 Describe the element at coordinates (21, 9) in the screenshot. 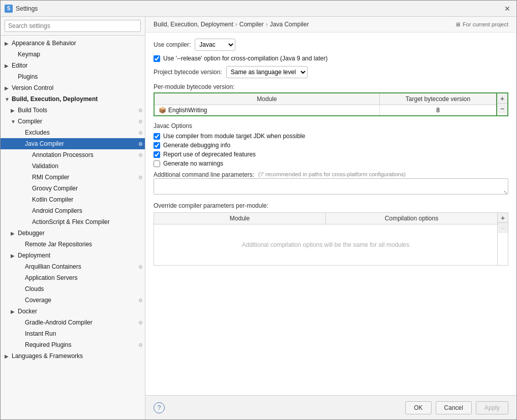

I see `title-bar-left: S Settings` at that location.